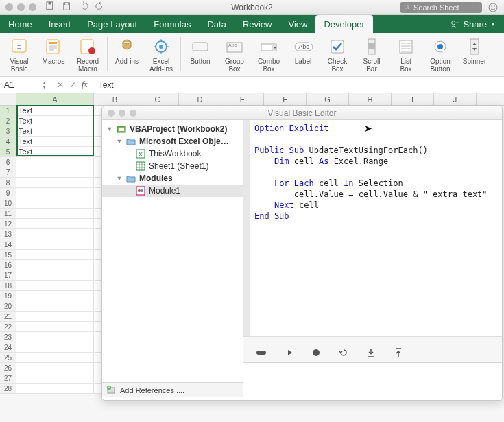 This screenshot has height=422, width=504. What do you see at coordinates (55, 224) in the screenshot?
I see `cell-A12` at bounding box center [55, 224].